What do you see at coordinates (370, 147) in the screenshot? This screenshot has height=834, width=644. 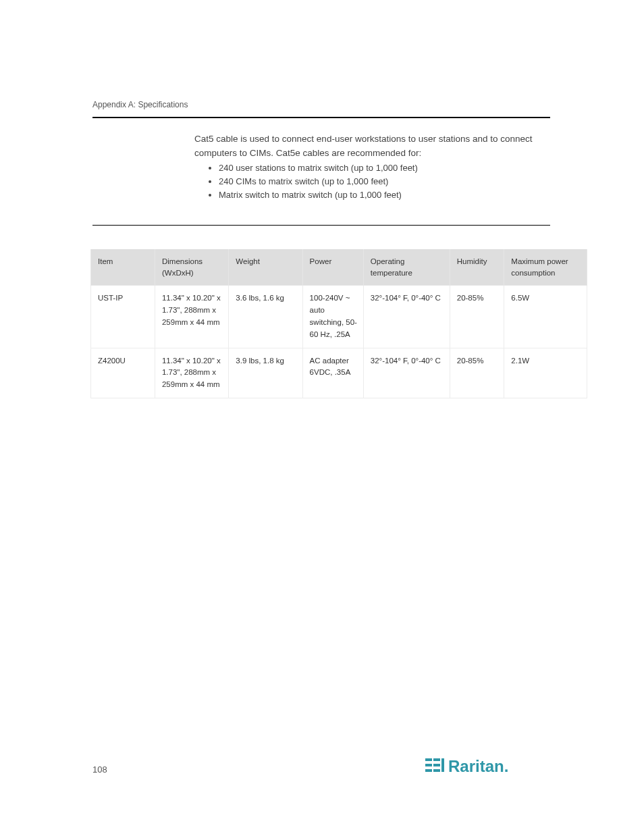 I see `intro-paragraph: Cat5 cable is used to connect end-user w…` at bounding box center [370, 147].